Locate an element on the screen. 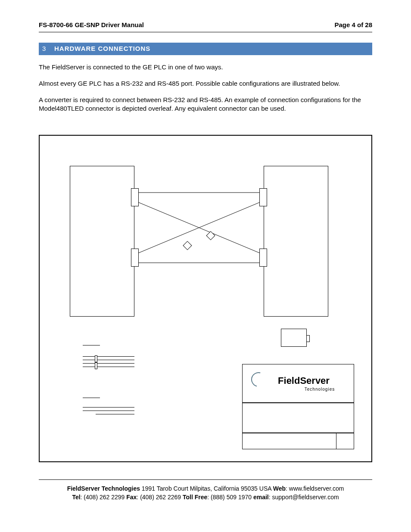 The width and height of the screenshot is (411, 532). page-header: FS-8700-66 GE-SNP Driver Manual Page 4 o… is located at coordinates (206, 27).